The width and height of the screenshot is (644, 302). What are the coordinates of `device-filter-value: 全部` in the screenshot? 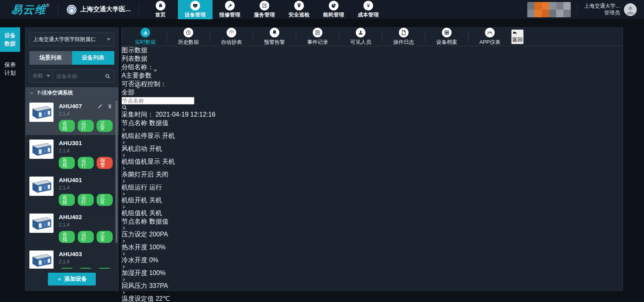 It's located at (38, 76).